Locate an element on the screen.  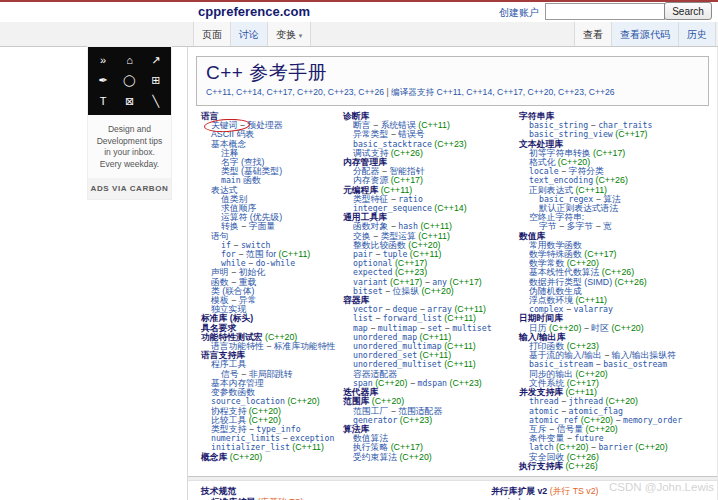
ad-text: Design and Development tips in your inbo… is located at coordinates (130, 146).